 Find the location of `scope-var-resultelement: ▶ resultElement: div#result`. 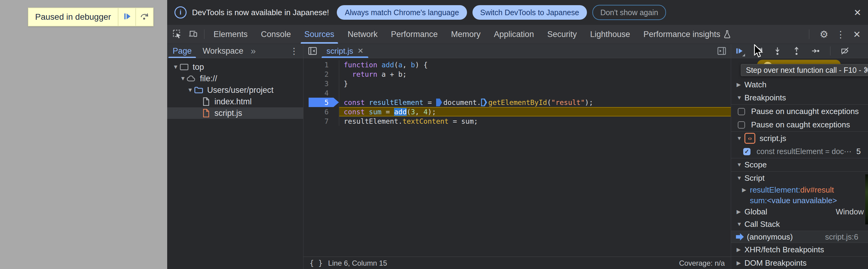

scope-var-resultelement: ▶ resultElement: div#result is located at coordinates (800, 190).